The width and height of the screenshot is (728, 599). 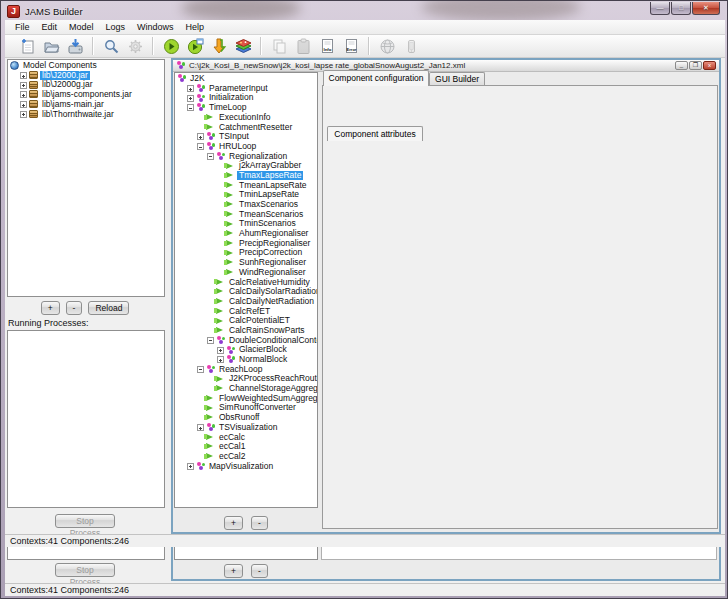 What do you see at coordinates (246, 98) in the screenshot?
I see `tree-item-initialization: Initialization` at bounding box center [246, 98].